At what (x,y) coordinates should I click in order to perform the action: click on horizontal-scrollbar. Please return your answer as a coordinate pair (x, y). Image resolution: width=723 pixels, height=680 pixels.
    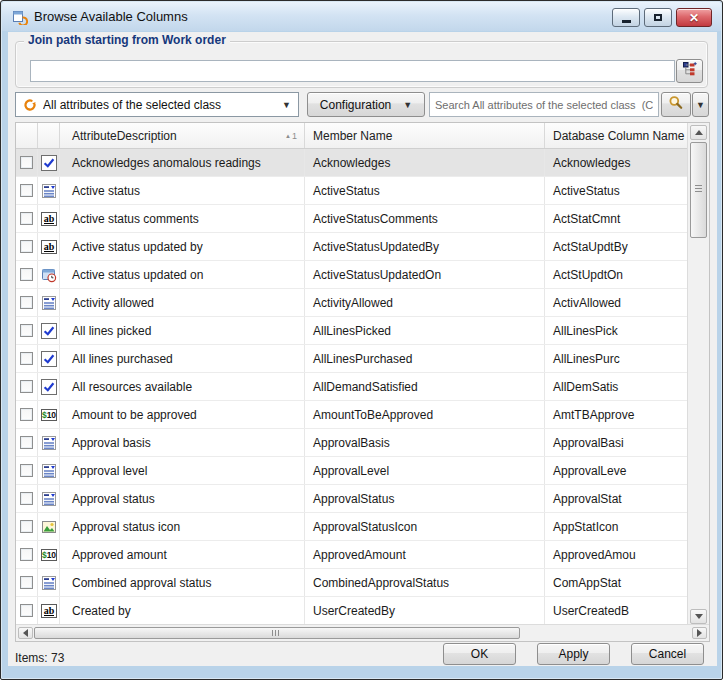
    Looking at the image, I should click on (362, 632).